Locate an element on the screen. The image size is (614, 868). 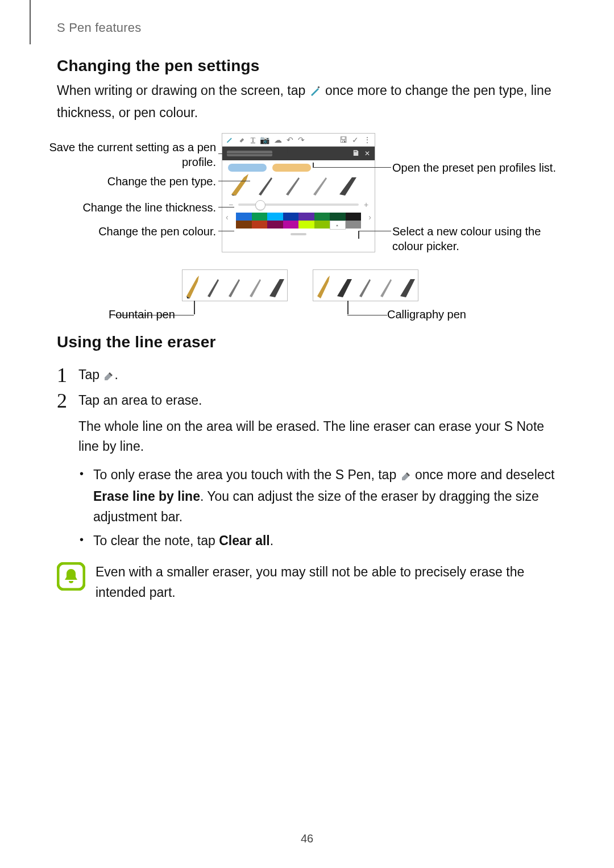
callout-colour-picker: Select a new colour using the colour pic… is located at coordinates (478, 239).